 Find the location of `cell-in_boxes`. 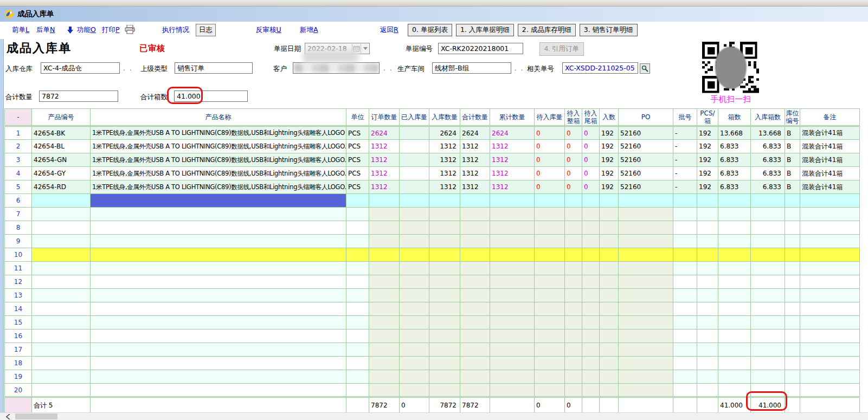

cell-in_boxes is located at coordinates (768, 255).